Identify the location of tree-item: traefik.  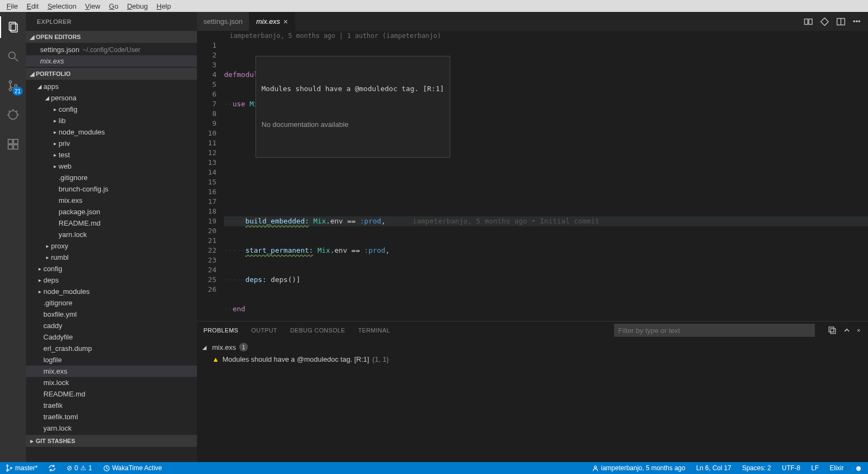
(112, 406).